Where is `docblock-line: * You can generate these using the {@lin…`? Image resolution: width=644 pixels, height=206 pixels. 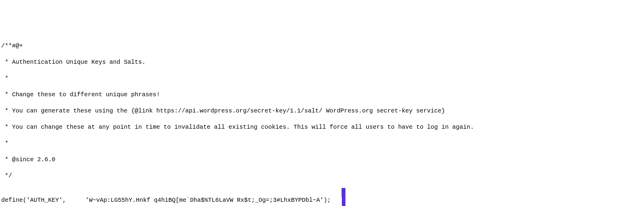 docblock-line: * You can generate these using the {@lin… is located at coordinates (322, 111).